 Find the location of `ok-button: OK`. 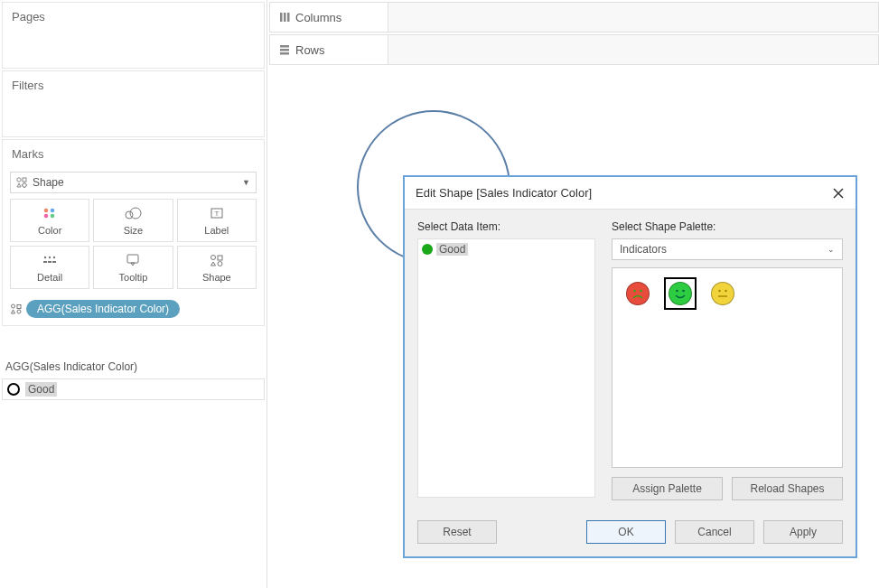

ok-button: OK is located at coordinates (626, 532).